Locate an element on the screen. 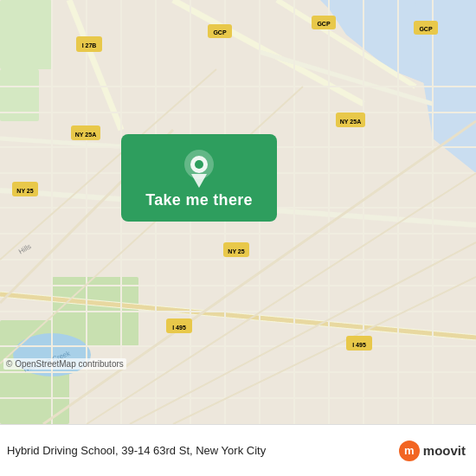  moovit-text: moovit is located at coordinates (445, 450).